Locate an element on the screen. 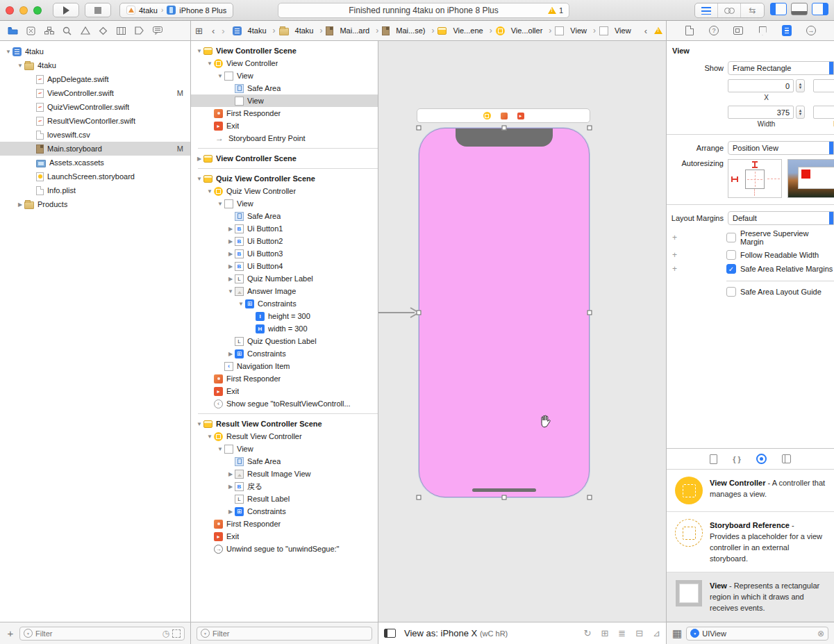 The image size is (834, 644). outline-row: ▶ Ui Button1 is located at coordinates (285, 229).